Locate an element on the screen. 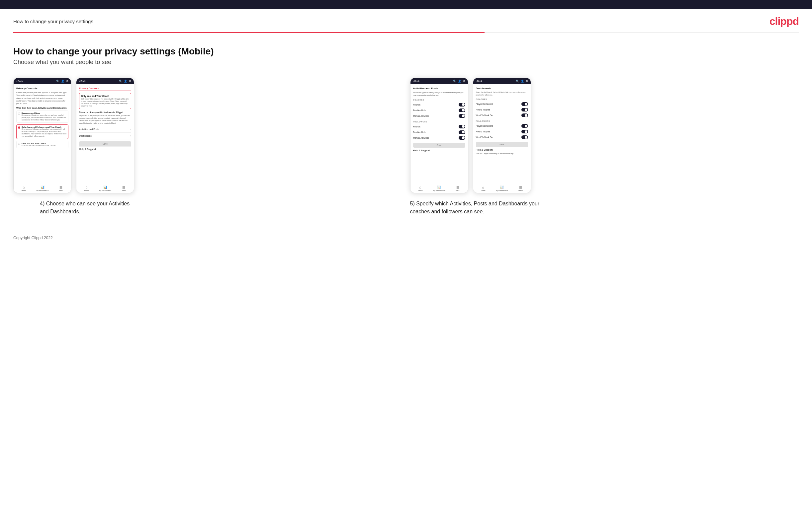 This screenshot has height=507, width=812. manual-followers-label: Manual Activities is located at coordinates (421, 138).